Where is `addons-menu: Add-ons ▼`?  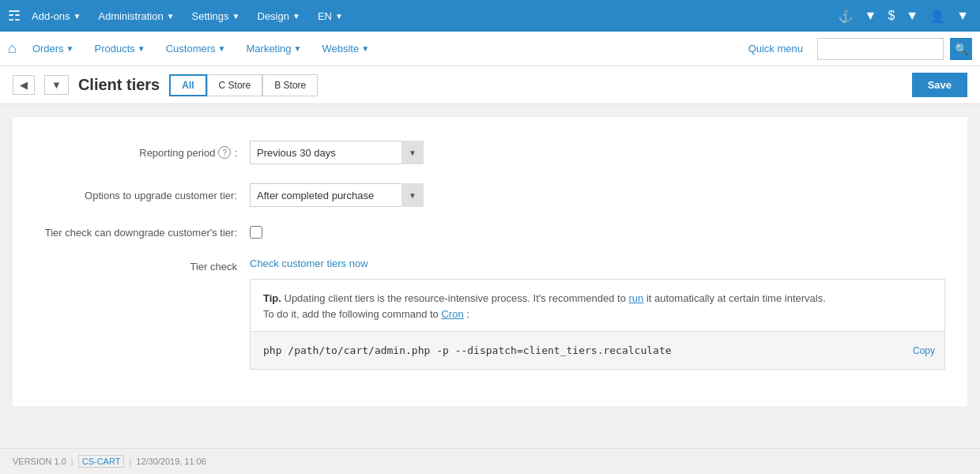
addons-menu: Add-ons ▼ is located at coordinates (56, 16).